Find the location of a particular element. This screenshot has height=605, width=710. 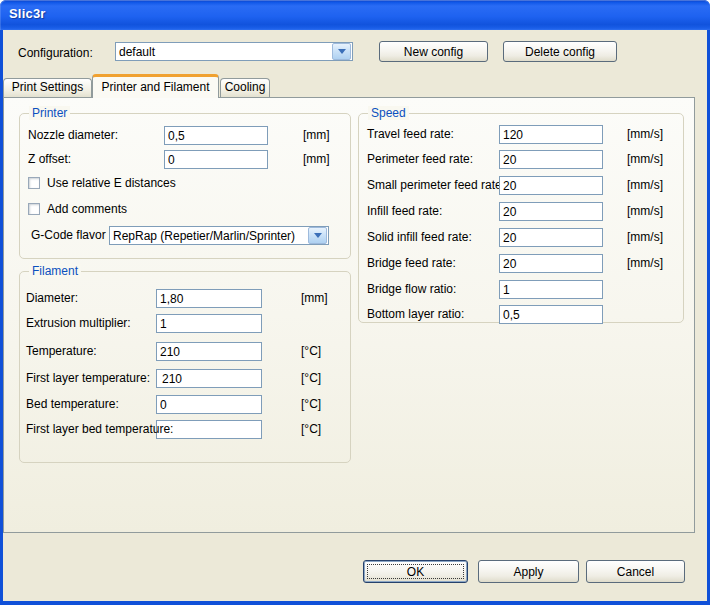

filament-diameter-input is located at coordinates (209, 298).